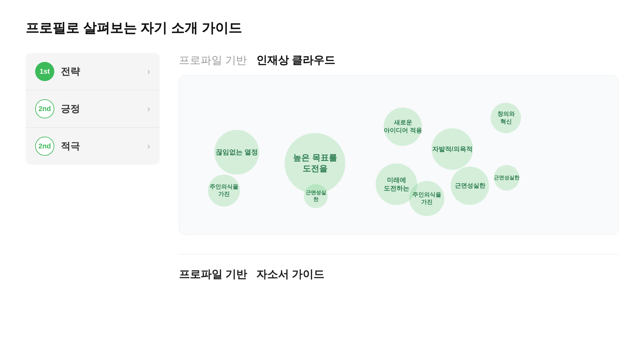 The height and width of the screenshot is (360, 644). Describe the element at coordinates (101, 109) in the screenshot. I see `item-label-positive: 긍정` at that location.